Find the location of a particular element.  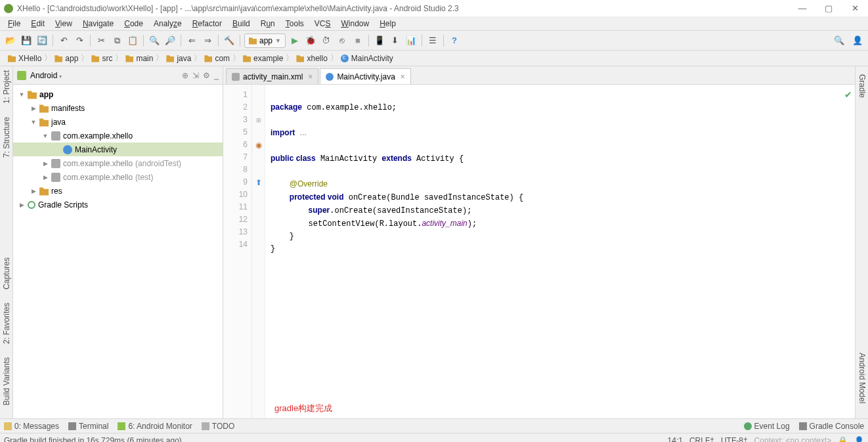

menu-navigate: Navigate is located at coordinates (98, 24).